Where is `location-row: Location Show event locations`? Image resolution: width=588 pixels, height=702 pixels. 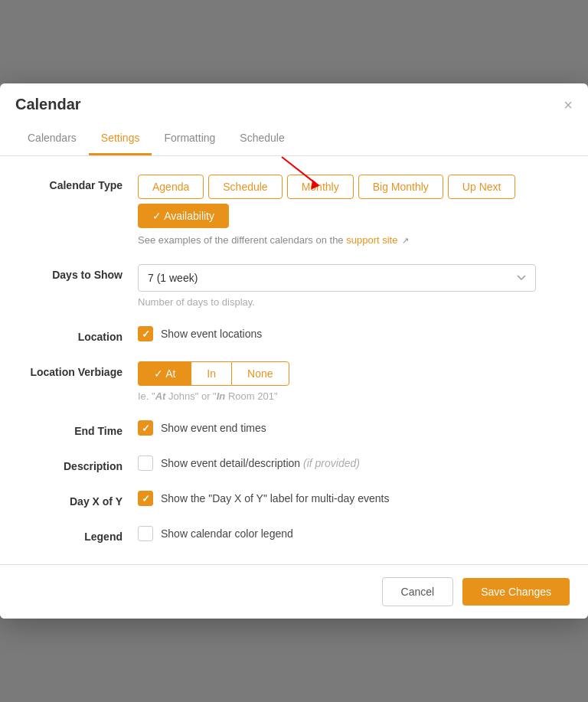 location-row: Location Show event locations is located at coordinates (294, 335).